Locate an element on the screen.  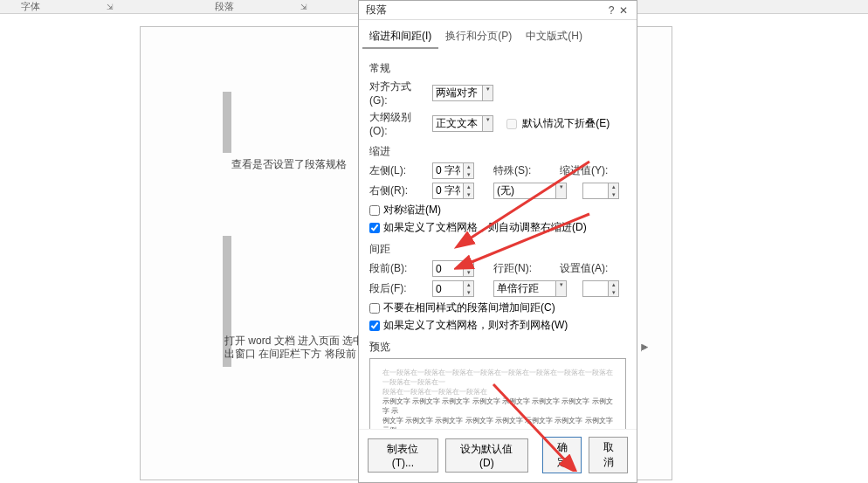
doc-text-line: 查看是否设置了段落规格 is located at coordinates (289, 164).